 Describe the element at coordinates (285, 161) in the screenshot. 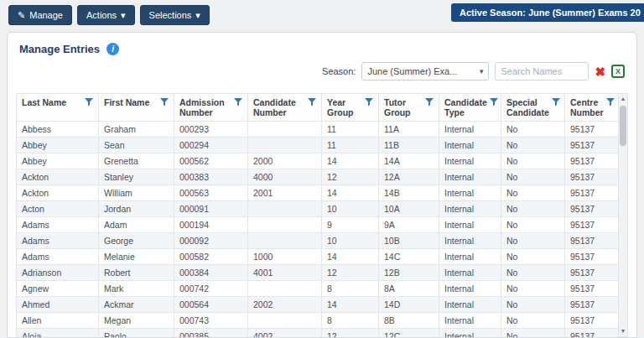

I see `table-cell: 2000` at that location.